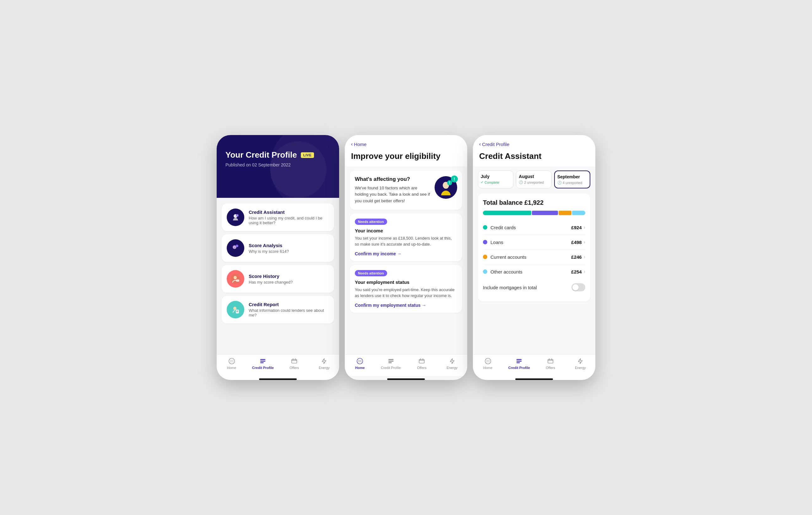 This screenshot has height=515, width=812. Describe the element at coordinates (406, 305) in the screenshot. I see `confirm-employment-link: Confirm my employment status →` at that location.